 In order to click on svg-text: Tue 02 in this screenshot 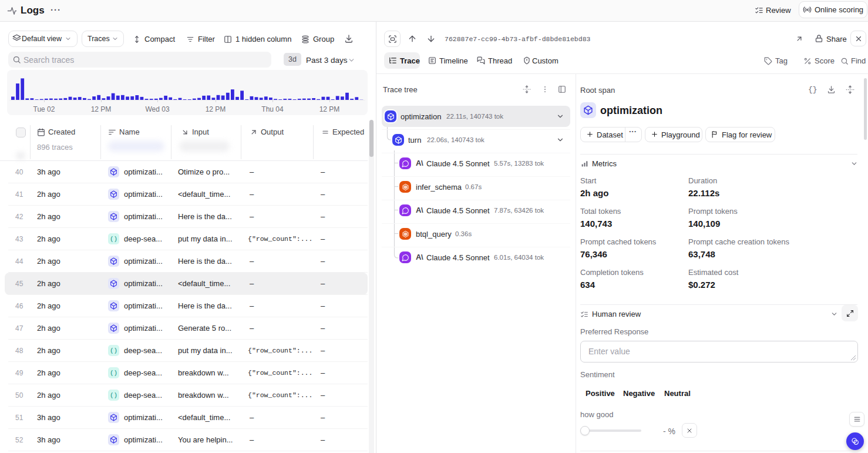, I will do `click(45, 109)`.